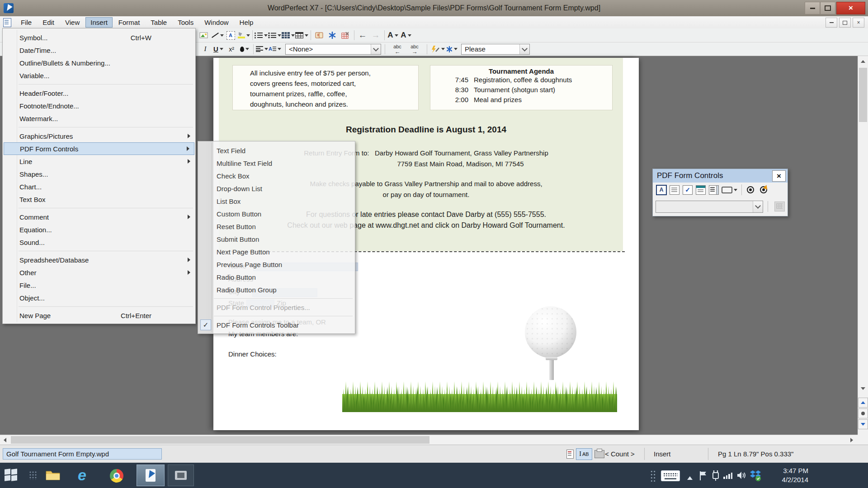 This screenshot has height=488, width=868. I want to click on taskbar-clock: 3:47 PM 4/2/2014, so click(788, 475).